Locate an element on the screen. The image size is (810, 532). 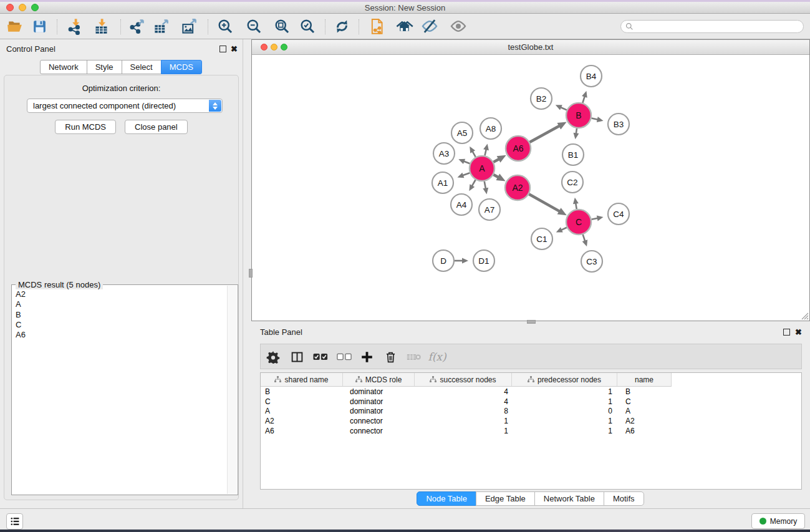
tab-edge-table: Edge Table is located at coordinates (505, 499).